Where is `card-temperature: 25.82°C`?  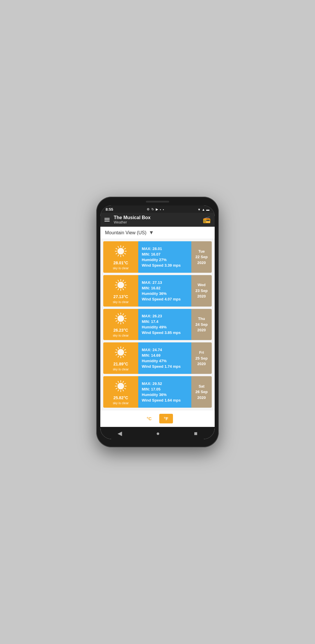 card-temperature: 25.82°C is located at coordinates (121, 398).